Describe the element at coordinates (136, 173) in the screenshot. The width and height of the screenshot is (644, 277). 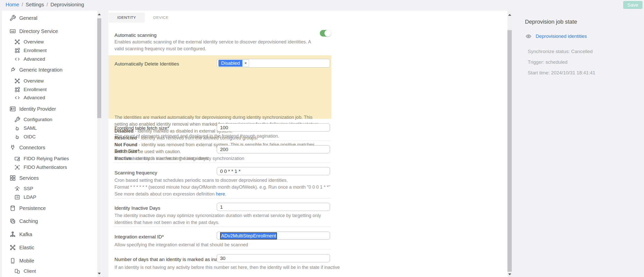
I see `scanning-frequency-label: Scanning frequency` at that location.